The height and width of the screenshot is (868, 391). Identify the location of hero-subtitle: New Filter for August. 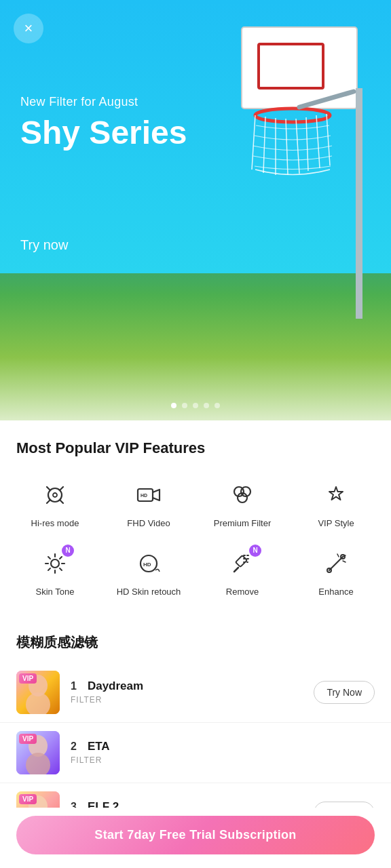
(79, 102).